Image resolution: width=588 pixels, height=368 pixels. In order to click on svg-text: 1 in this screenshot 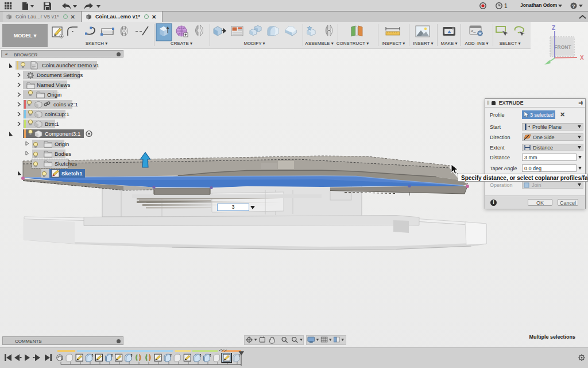, I will do `click(506, 6)`.